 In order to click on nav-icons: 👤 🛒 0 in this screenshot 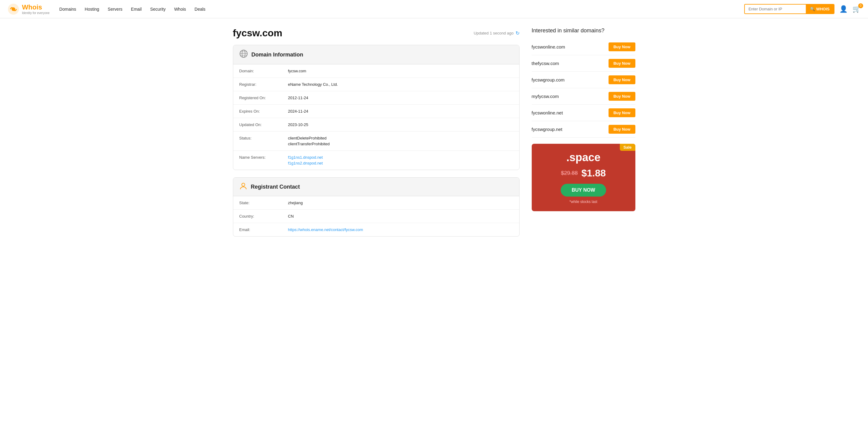, I will do `click(850, 9)`.